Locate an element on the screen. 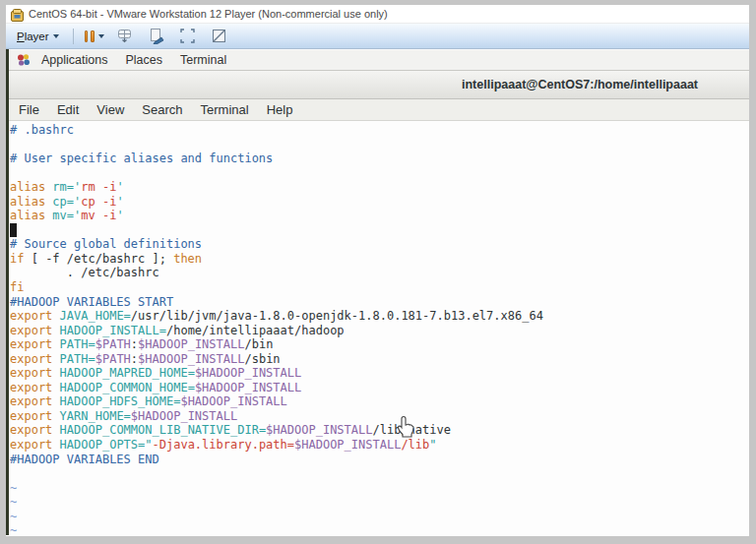  panel-items: ApplicationsPlacesTerminal is located at coordinates (136, 60).